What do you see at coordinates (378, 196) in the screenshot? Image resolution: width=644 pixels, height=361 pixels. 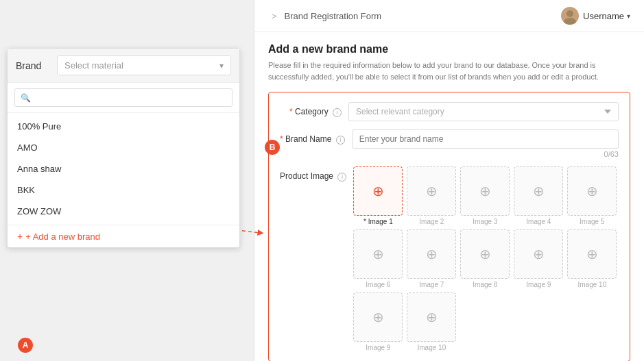 I see `image-cell-1: ⊕ * Image 1` at bounding box center [378, 196].